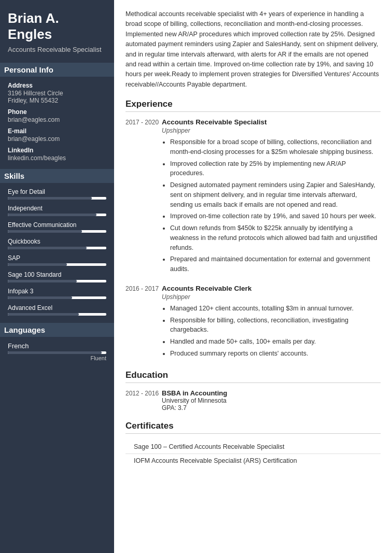  I want to click on exp-dates: 2017 - 2020, so click(144, 197).